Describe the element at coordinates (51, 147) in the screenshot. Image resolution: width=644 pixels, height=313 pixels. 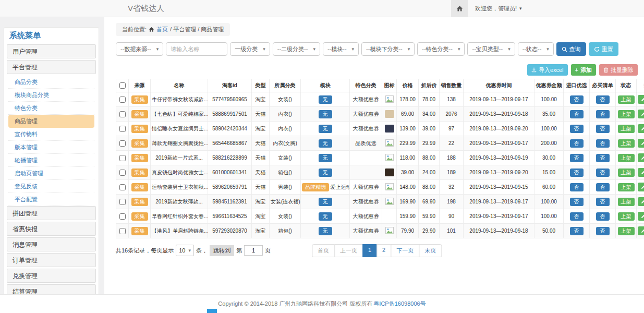
I see `sidebar-item: 版本管理` at that location.